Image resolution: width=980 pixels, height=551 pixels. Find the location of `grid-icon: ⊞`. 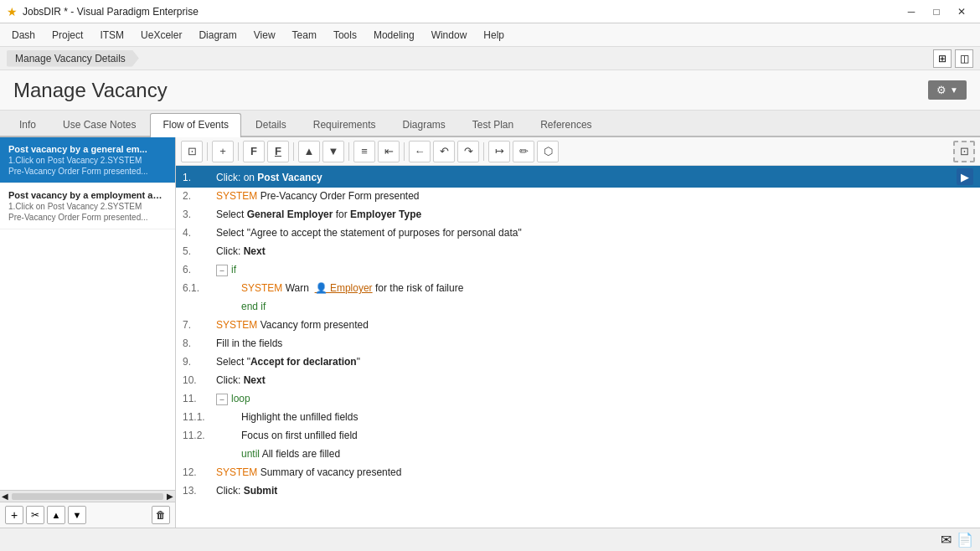

grid-icon: ⊞ is located at coordinates (942, 59).